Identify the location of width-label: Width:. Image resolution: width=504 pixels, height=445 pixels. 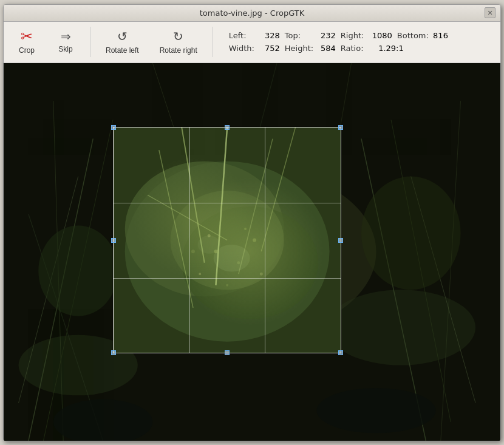
(245, 49).